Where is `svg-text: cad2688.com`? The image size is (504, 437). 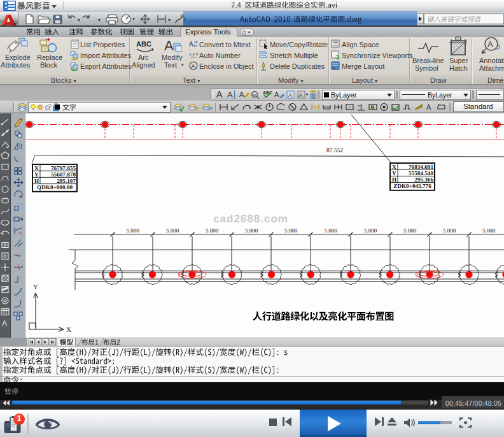
svg-text: cad2688.com is located at coordinates (251, 219).